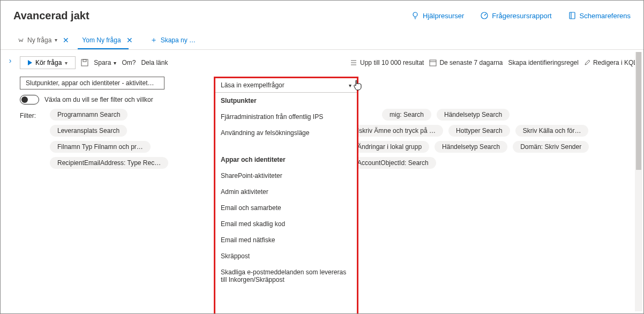  I want to click on page-title: Avancerad jakt, so click(212, 16).